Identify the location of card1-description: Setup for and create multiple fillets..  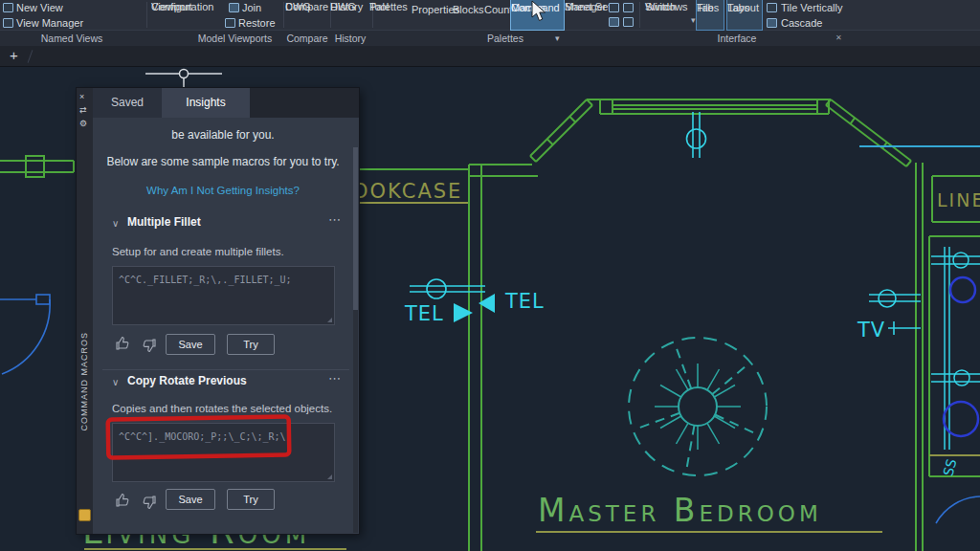
(198, 252).